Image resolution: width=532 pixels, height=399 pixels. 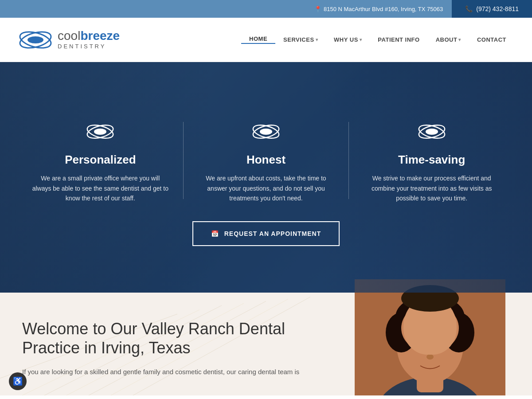 I want to click on whyus-caret: ▾, so click(x=361, y=40).